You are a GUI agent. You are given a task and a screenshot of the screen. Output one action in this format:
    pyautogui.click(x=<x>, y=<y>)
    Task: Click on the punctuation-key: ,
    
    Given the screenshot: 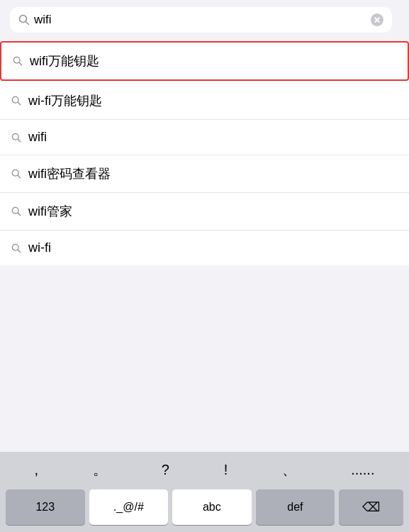 What is the action you would take?
    pyautogui.click(x=36, y=470)
    